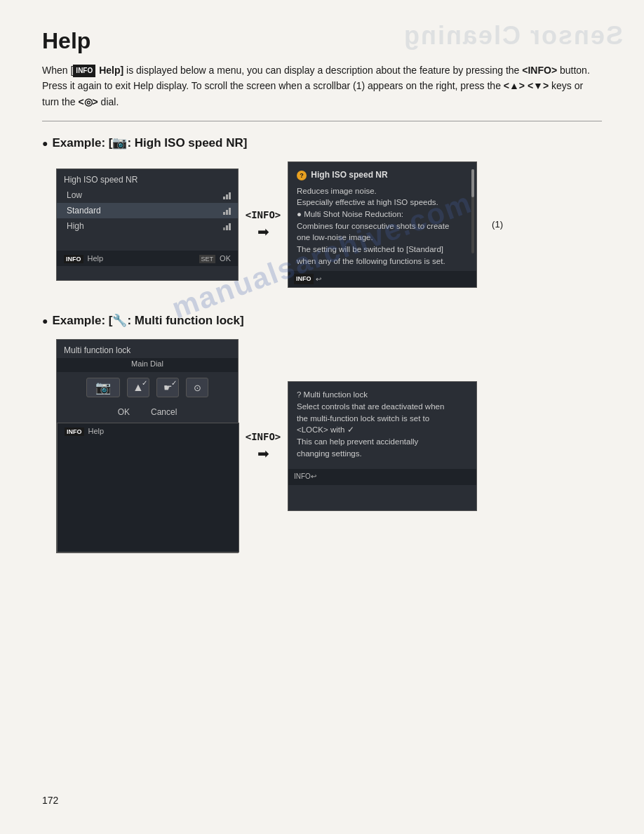 The image size is (644, 834). What do you see at coordinates (147, 349) in the screenshot?
I see `mfl-screen-title: Multi function lock` at bounding box center [147, 349].